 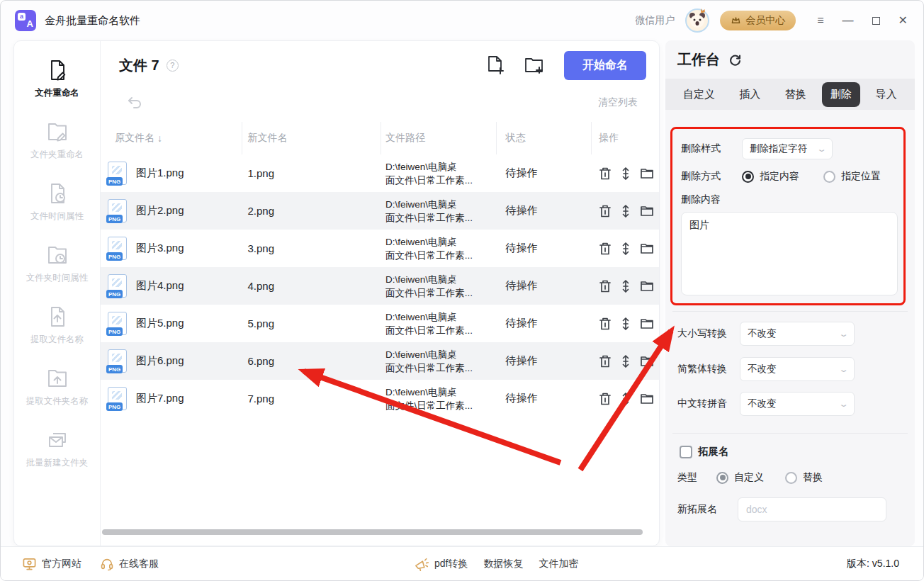 What do you see at coordinates (380, 323) in the screenshot?
I see `table-row: PNG图片5.png 5.png D:\feiwen\电脑桌面文件\日常工作素.…` at bounding box center [380, 323].